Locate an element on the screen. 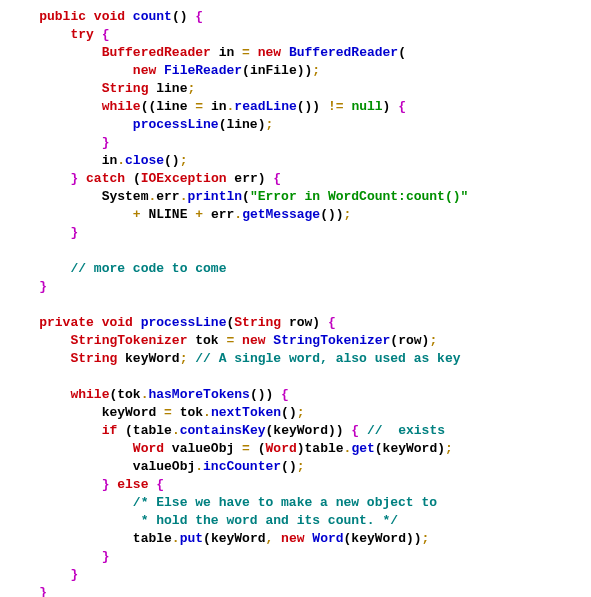  code-line: private void processLine(String row) { is located at coordinates (172, 322).